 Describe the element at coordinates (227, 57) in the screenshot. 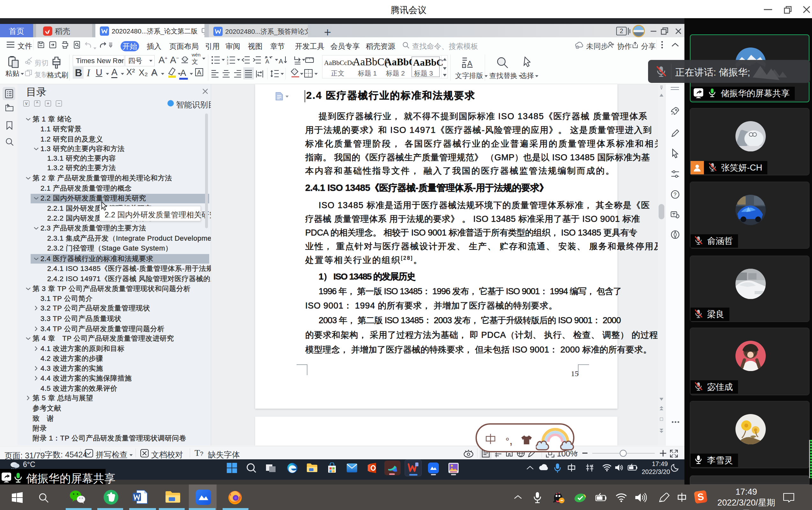

I see `svg-text: 1` at that location.